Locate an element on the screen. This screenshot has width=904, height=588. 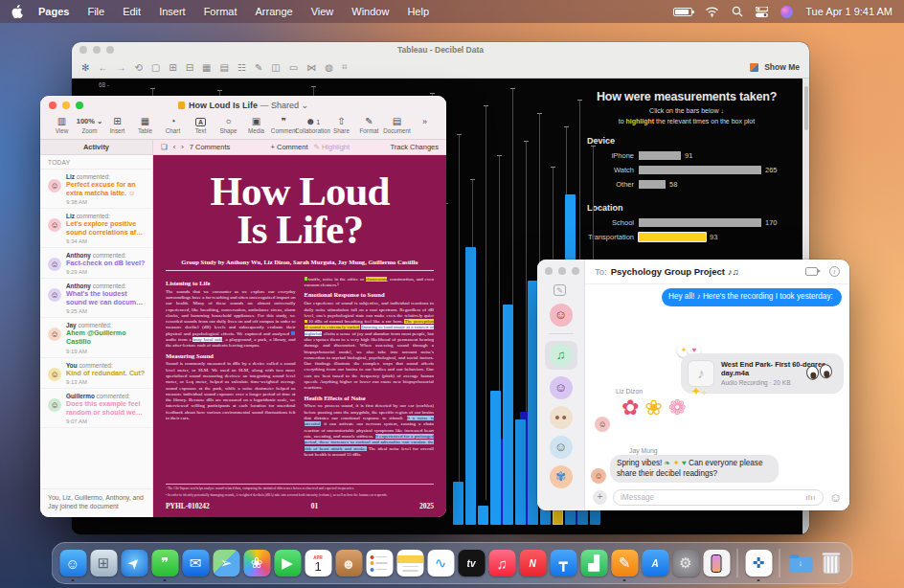
apple-menu-icon is located at coordinates (18, 11).